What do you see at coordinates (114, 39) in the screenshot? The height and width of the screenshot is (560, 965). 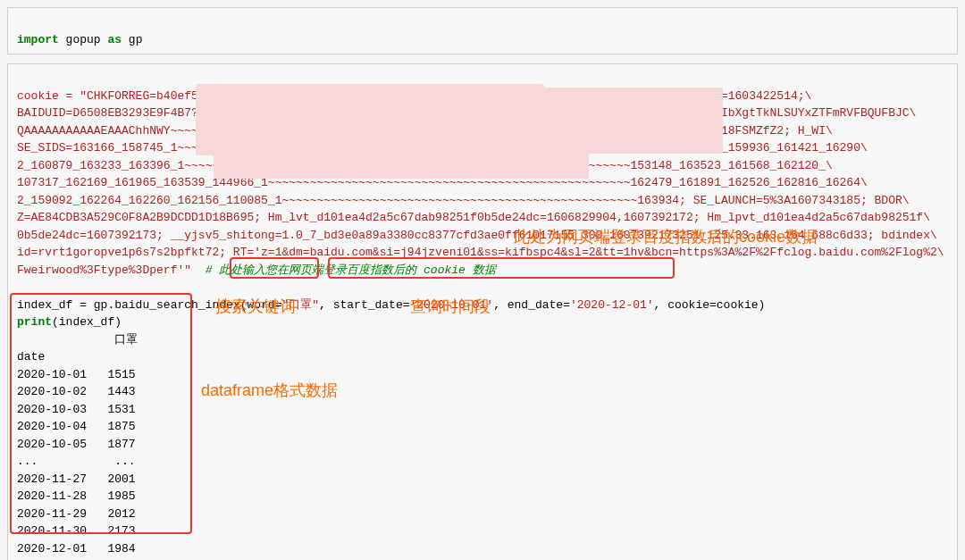 I see `kw-as: as` at bounding box center [114, 39].